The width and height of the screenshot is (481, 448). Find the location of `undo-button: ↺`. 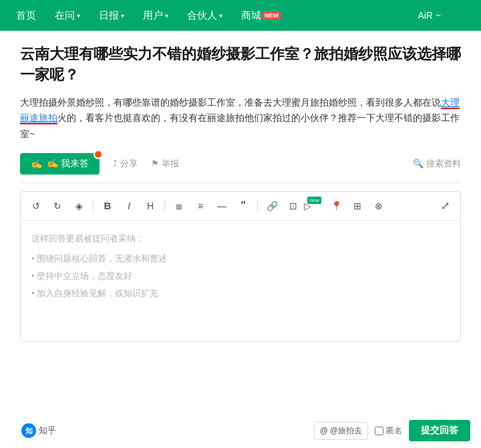

undo-button: ↺ is located at coordinates (36, 206).